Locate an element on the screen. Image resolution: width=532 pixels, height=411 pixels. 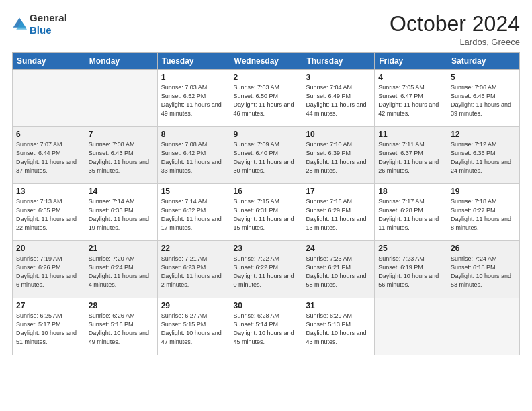
cell-info: Sunrise: 7:23 AM Sunset: 6:19 PM Dayligh… is located at coordinates (411, 272).